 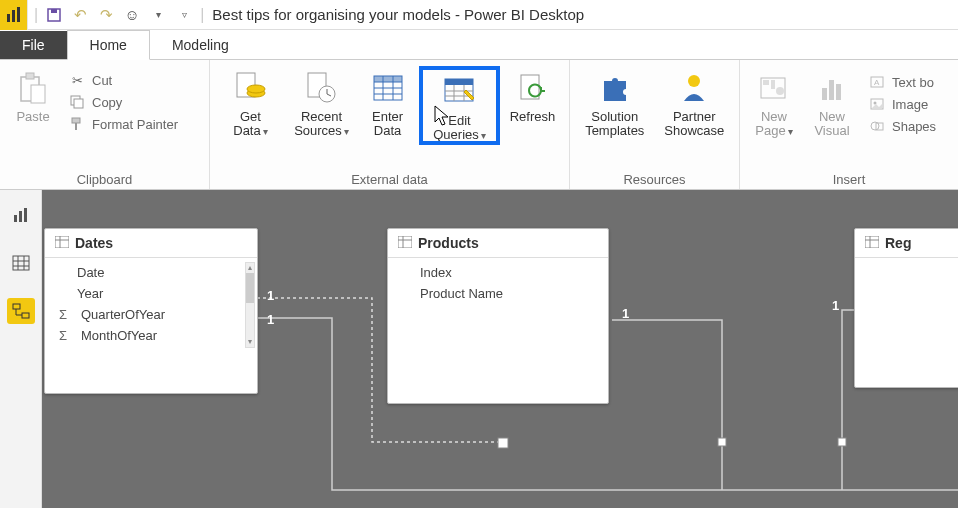 What do you see at coordinates (460, 135) in the screenshot?
I see `edit-queries-label-2: Queries` at bounding box center [460, 135].